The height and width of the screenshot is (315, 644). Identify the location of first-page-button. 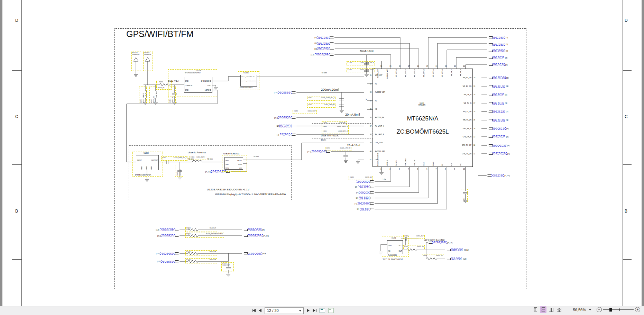
(254, 310).